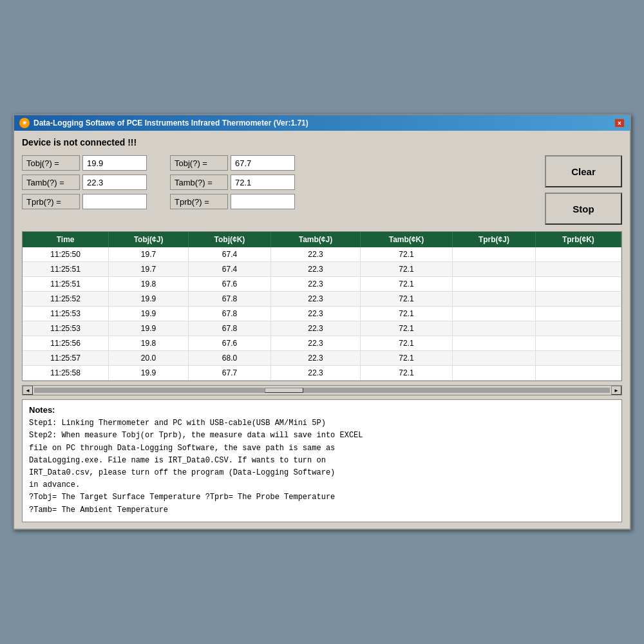 This screenshot has width=644, height=644. What do you see at coordinates (322, 390) in the screenshot?
I see `horizontal-scrollbar: ◄ ►` at bounding box center [322, 390].